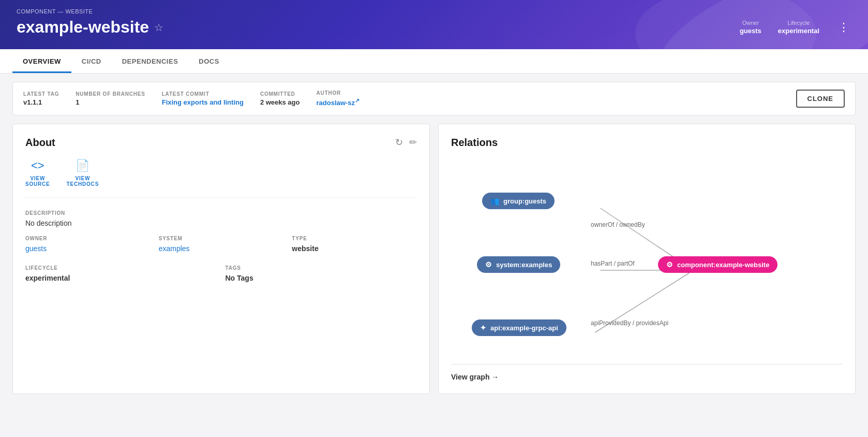 This screenshot has width=868, height=437. What do you see at coordinates (434, 98) in the screenshot?
I see `git-info-bar: LATEST TAG v1.1.1 NUMBER OF BRANCHES 1 L…` at bounding box center [434, 98].